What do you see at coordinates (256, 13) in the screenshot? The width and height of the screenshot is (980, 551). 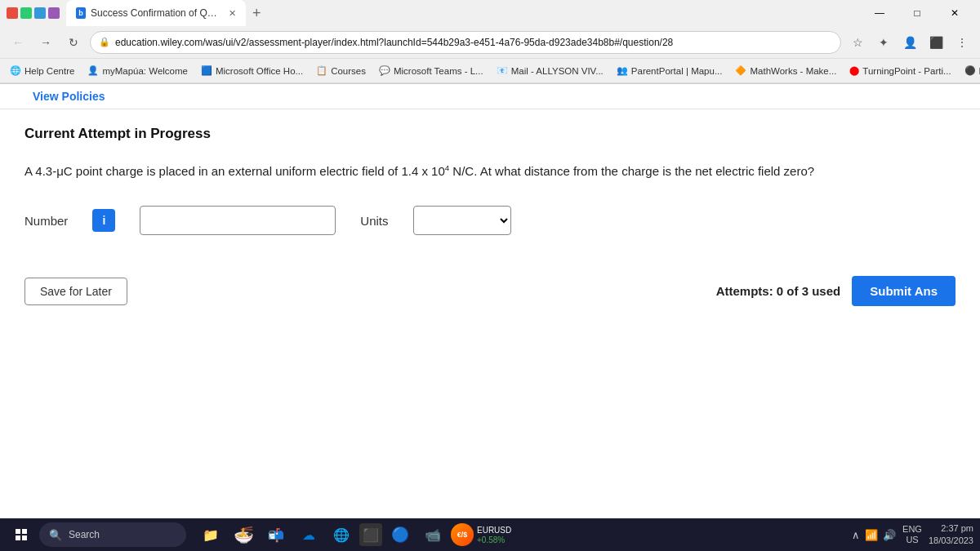 I see `new-tab-button: +` at bounding box center [256, 13].